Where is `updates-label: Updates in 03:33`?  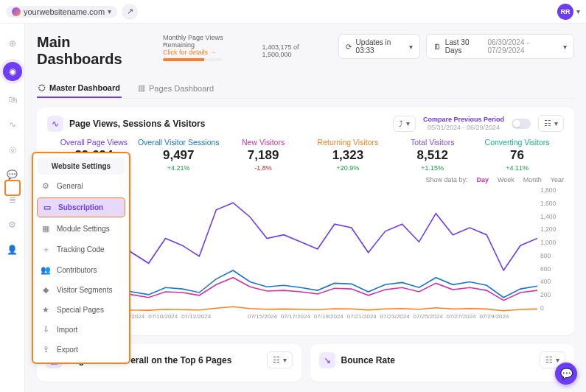 updates-label: Updates in 03:33 is located at coordinates (380, 46).